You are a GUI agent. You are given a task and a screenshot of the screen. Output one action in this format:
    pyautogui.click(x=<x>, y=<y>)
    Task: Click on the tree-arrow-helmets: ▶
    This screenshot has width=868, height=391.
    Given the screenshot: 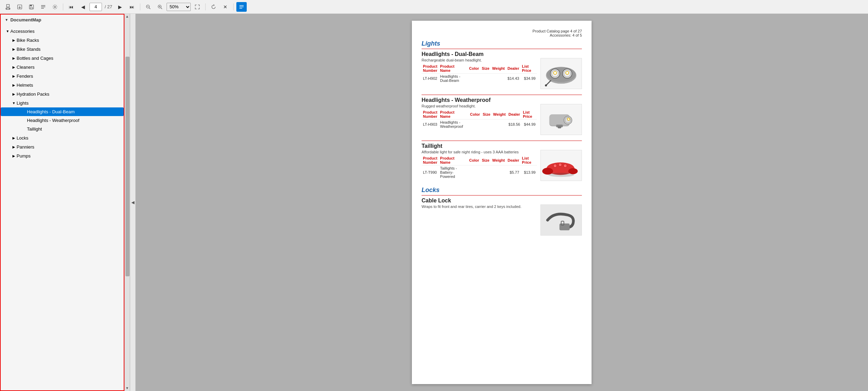 What is the action you would take?
    pyautogui.click(x=14, y=85)
    